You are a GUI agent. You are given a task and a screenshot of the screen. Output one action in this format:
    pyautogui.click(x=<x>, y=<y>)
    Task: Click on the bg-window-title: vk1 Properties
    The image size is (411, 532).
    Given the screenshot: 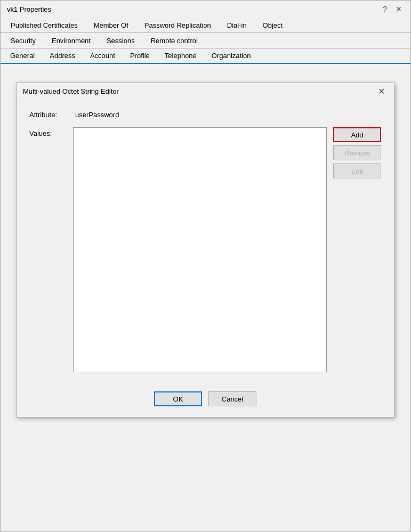 What is the action you would take?
    pyautogui.click(x=29, y=10)
    